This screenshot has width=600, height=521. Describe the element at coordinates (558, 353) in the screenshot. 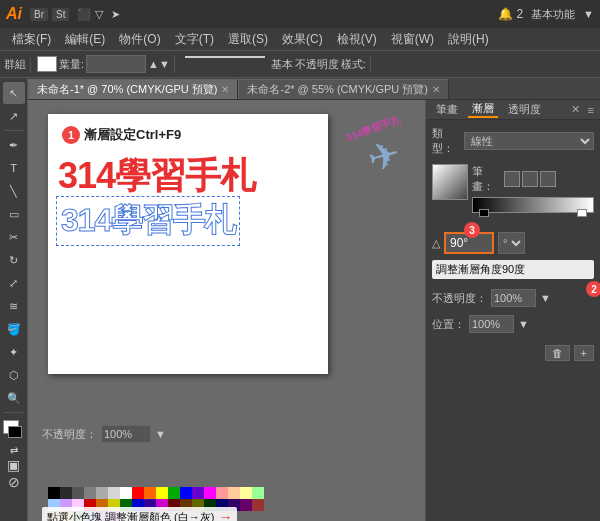

I see `panel-delete-button: 🗑` at that location.